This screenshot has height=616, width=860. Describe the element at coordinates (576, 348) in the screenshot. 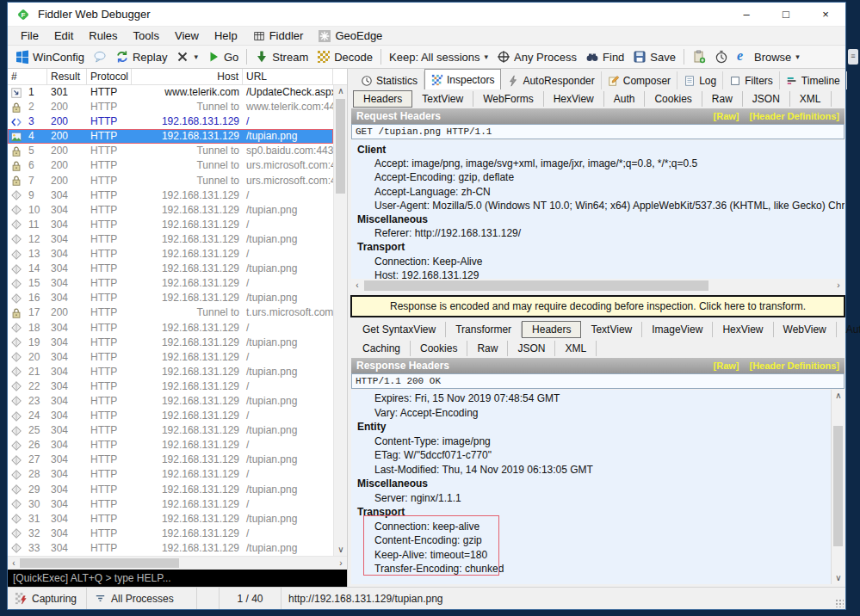

I see `response-tab-xml: XML` at that location.